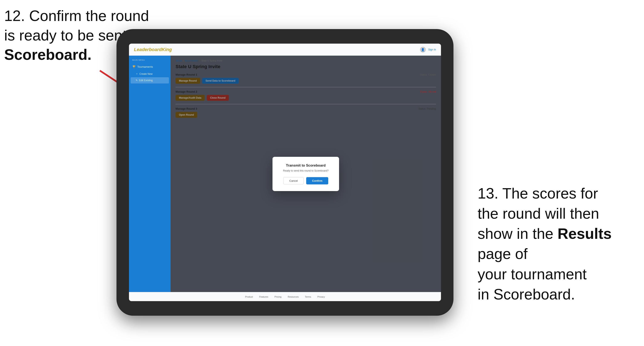  Describe the element at coordinates (145, 67) in the screenshot. I see `tournaments-label: Tournaments` at that location.